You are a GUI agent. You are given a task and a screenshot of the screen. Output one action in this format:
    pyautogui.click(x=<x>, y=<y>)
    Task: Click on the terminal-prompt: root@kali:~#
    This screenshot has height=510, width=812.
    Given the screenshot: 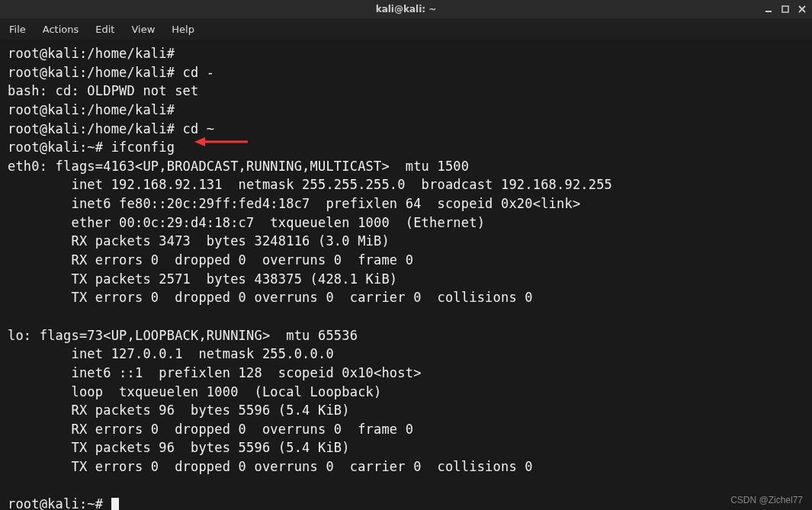 What is the action you would take?
    pyautogui.click(x=59, y=503)
    